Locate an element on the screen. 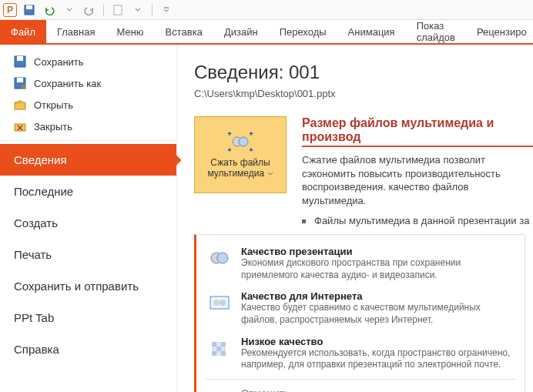 The image size is (533, 392). compress-media-button: Сжать файлы мультимедиа is located at coordinates (240, 155).